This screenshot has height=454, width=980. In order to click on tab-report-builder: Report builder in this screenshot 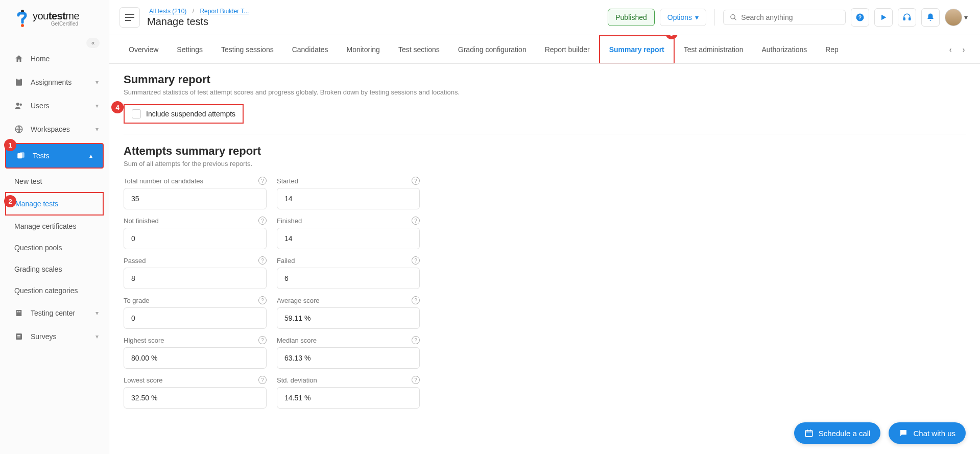, I will do `click(567, 50)`.